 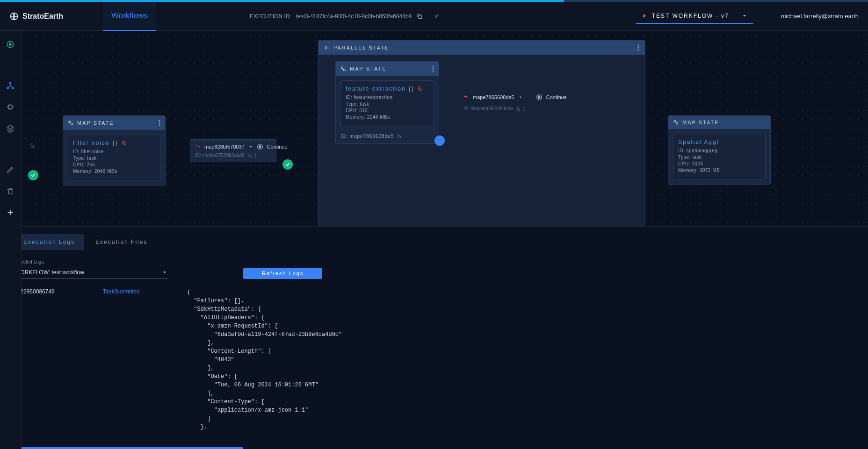 What do you see at coordinates (92, 143) in the screenshot?
I see `task-title: filter noise` at bounding box center [92, 143].